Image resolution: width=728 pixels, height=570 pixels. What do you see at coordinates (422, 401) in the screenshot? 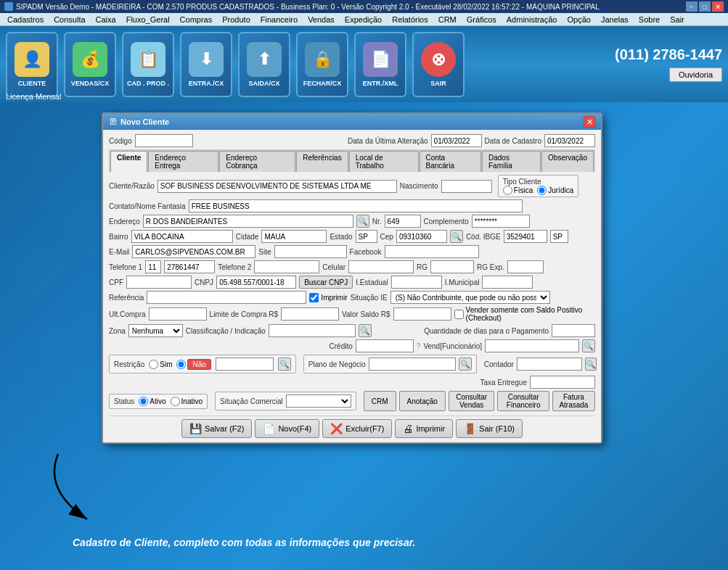
I see `anotacao-btn: Anotação` at bounding box center [422, 401].